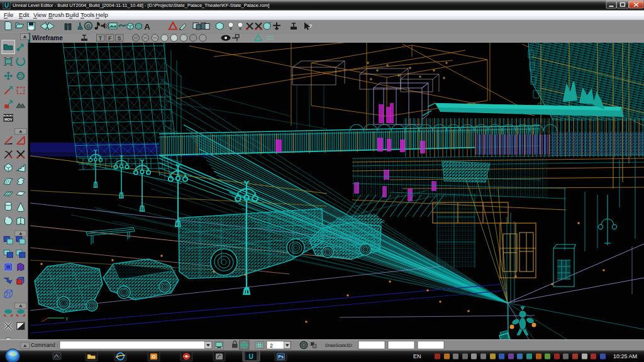 The width and height of the screenshot is (644, 362). Describe the element at coordinates (9, 119) in the screenshot. I see `svg-text: MOV` at that location.